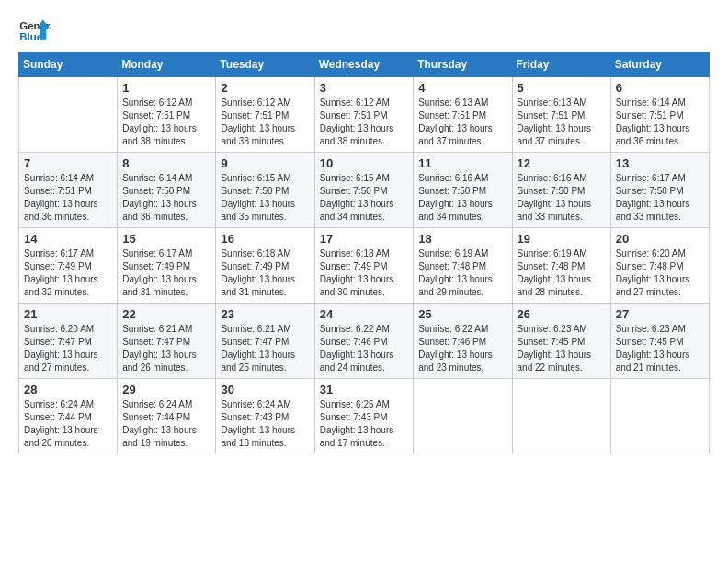 This screenshot has width=728, height=563. I want to click on calendar-week-2: 7Sunrise: 6:14 AMSunset: 7:51 PMDaylight…, so click(364, 190).